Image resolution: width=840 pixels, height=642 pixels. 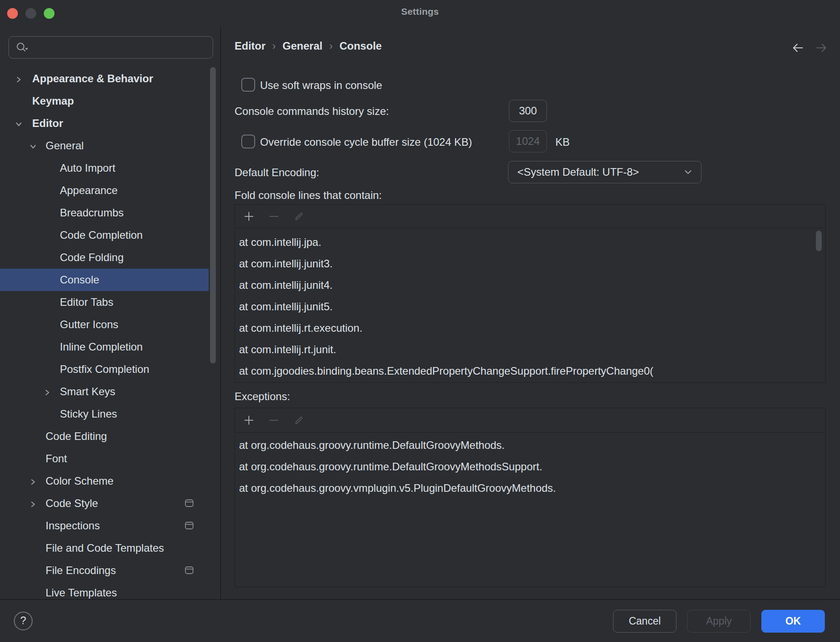 I want to click on sidebar-item-live-templates: Live Templates, so click(x=105, y=590).